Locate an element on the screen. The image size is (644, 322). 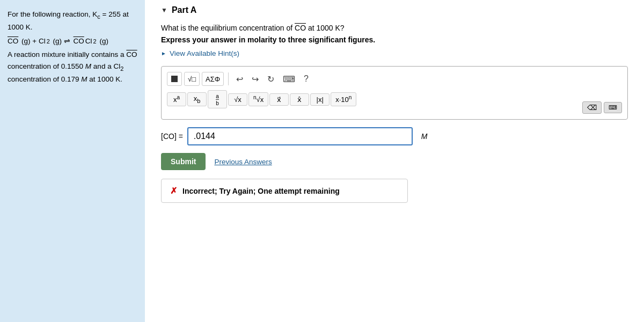
undo-btn: ↩ is located at coordinates (239, 79).